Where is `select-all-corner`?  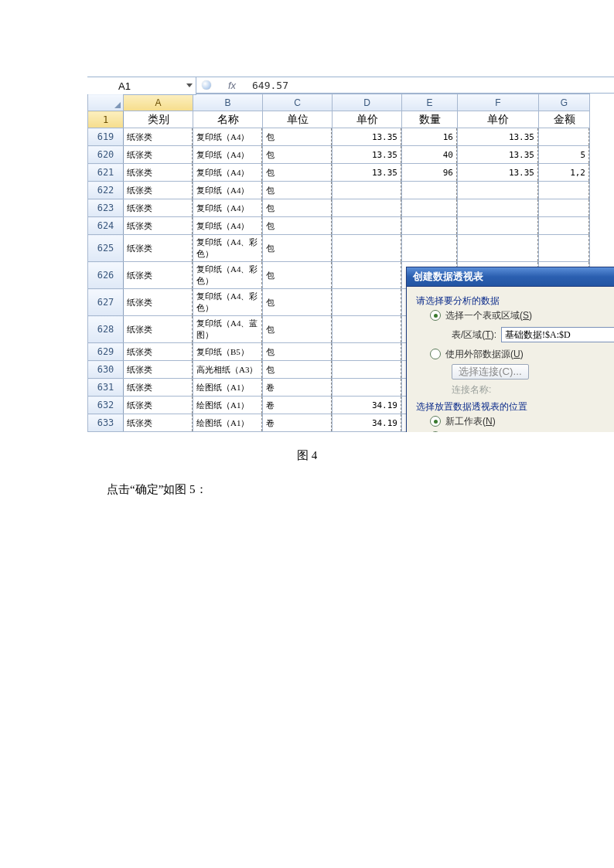 select-all-corner is located at coordinates (106, 103).